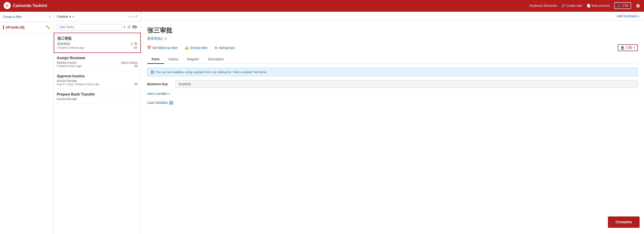  What do you see at coordinates (174, 60) in the screenshot?
I see `tab-history: History` at bounding box center [174, 60].